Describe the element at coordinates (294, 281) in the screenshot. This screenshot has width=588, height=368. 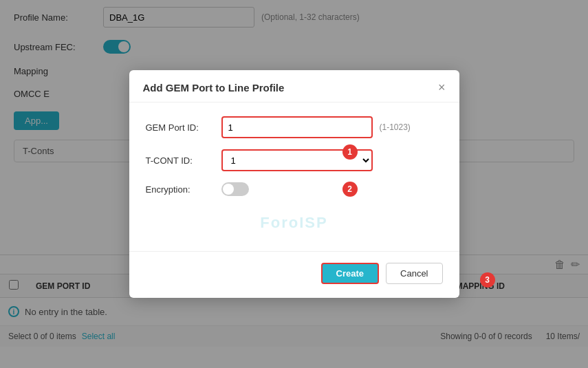
I see `modal-footer: Create Cancel` at that location.